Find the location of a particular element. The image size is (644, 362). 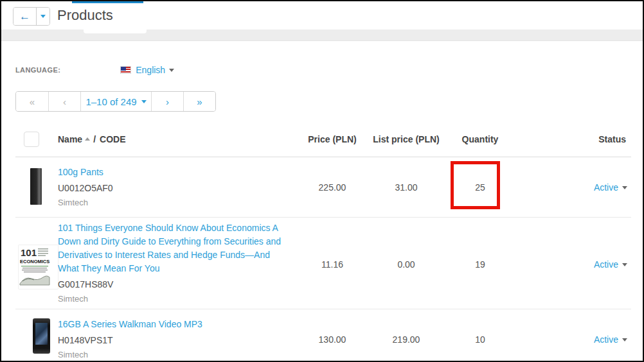

price-cell: 11.16 is located at coordinates (332, 264).